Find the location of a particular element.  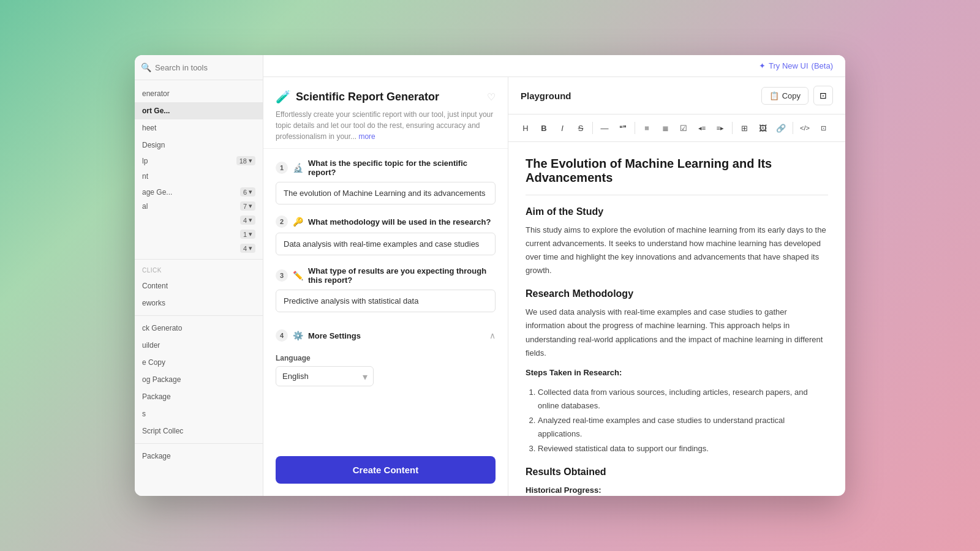

sidebar-item-extra-3: og Package is located at coordinates (198, 380).